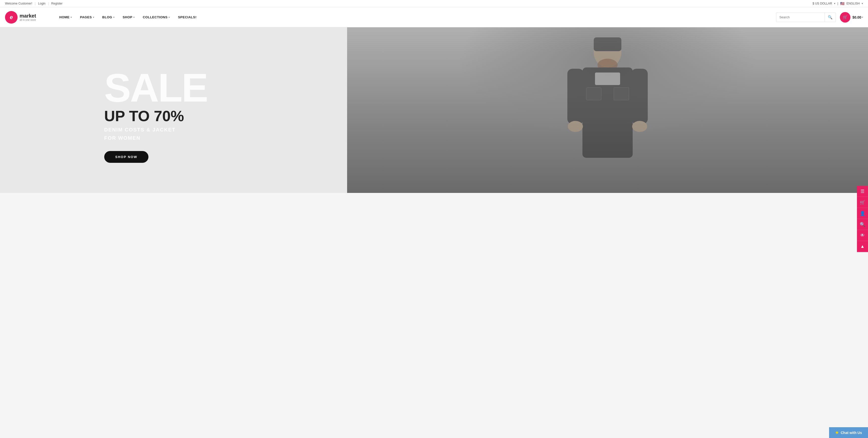 The image size is (868, 438). What do you see at coordinates (19, 3) in the screenshot?
I see `welcome-text: Welcome Customer!` at bounding box center [19, 3].